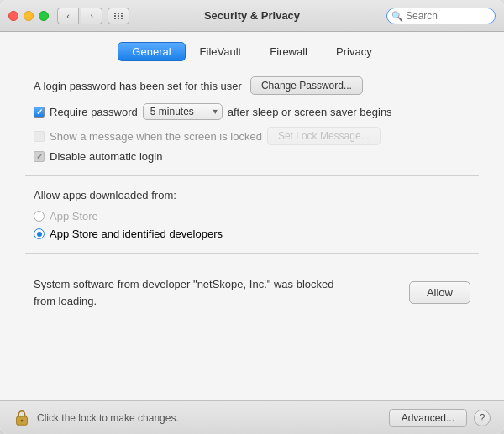 The width and height of the screenshot is (504, 434). Describe the element at coordinates (80, 16) in the screenshot. I see `nav-buttons: ‹ ›` at that location.